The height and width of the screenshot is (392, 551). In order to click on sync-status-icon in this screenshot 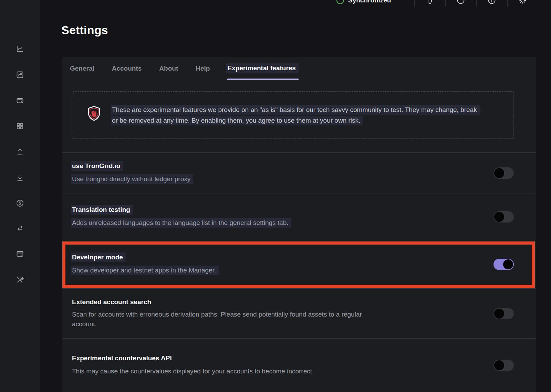, I will do `click(340, 2)`.